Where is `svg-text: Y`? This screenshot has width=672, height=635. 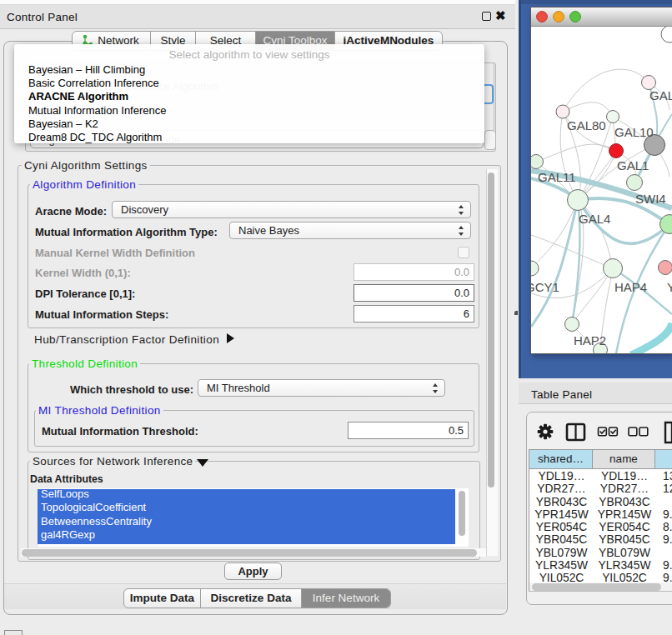 svg-text: Y is located at coordinates (669, 287).